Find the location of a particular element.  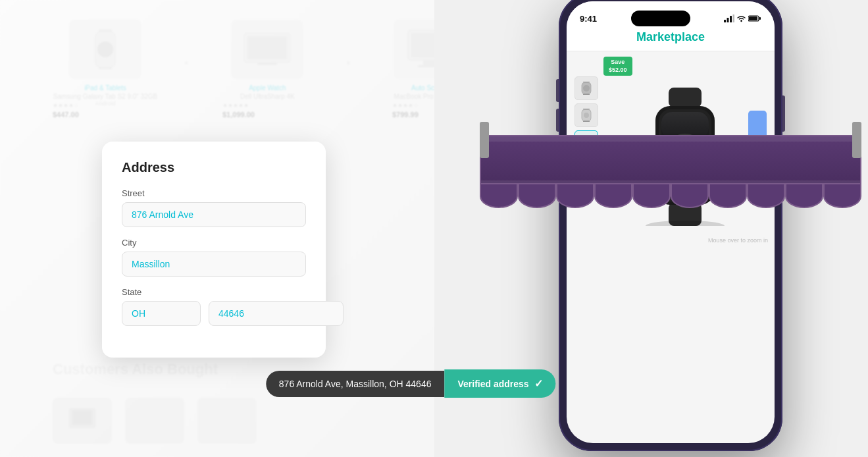

status-icons is located at coordinates (742, 18).